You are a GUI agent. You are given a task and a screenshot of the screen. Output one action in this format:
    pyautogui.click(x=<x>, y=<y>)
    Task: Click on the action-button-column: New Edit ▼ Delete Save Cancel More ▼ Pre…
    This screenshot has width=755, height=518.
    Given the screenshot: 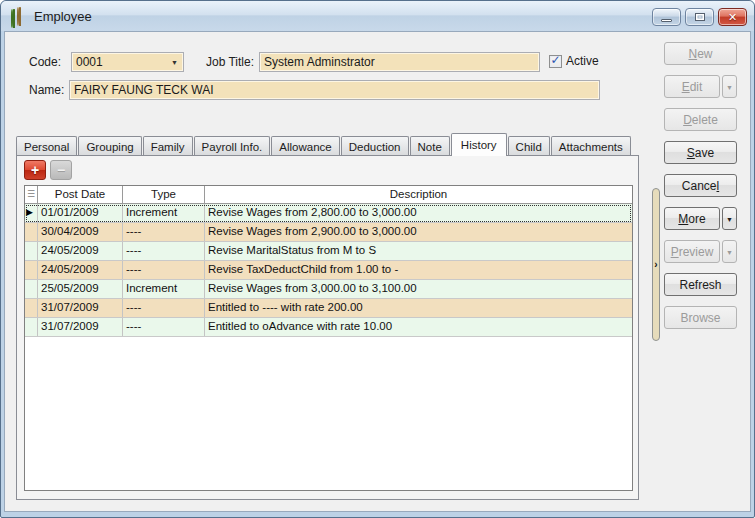 What is the action you would take?
    pyautogui.click(x=700, y=190)
    